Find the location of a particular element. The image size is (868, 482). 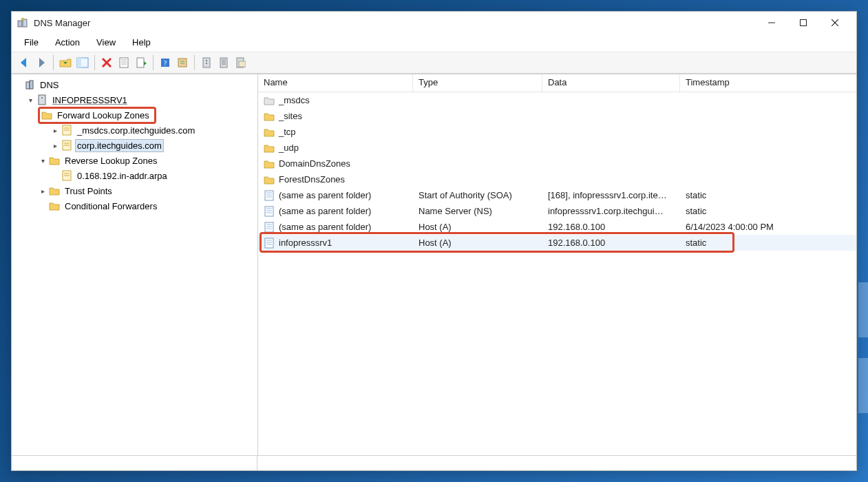

statusbar-left is located at coordinates (135, 463).